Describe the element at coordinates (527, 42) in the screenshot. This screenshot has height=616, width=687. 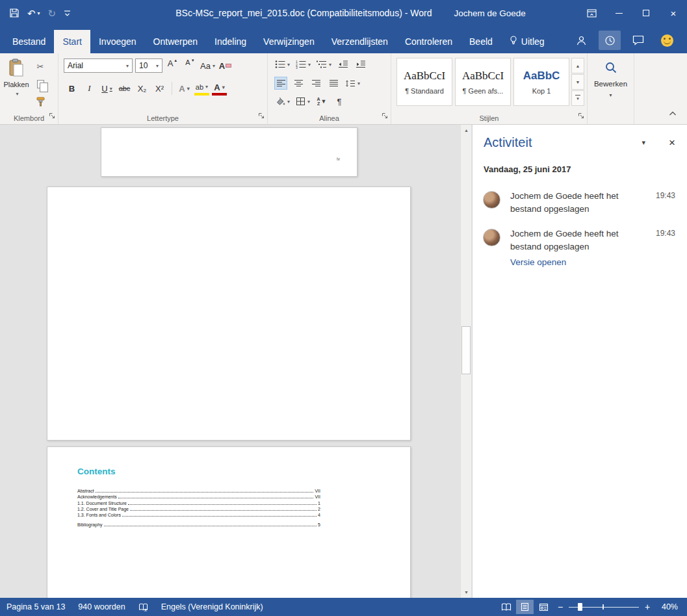
I see `tab-uitleg: Uitleg` at that location.